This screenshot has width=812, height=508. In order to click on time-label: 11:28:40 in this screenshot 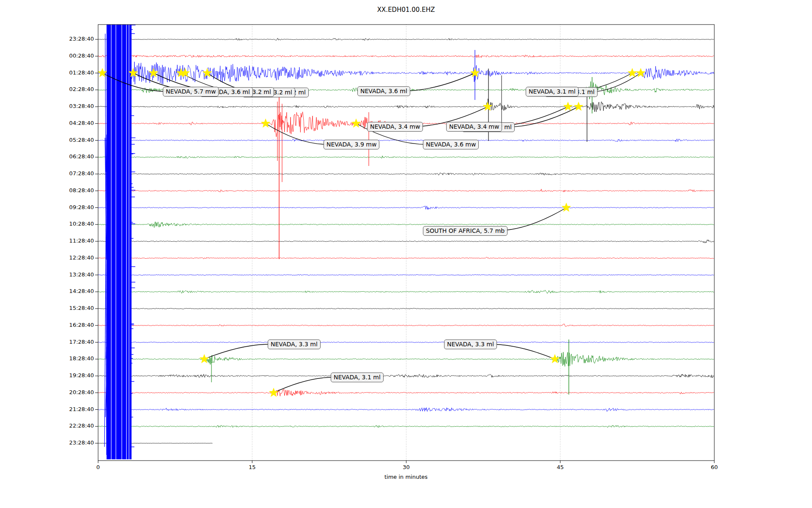, I will do `click(60, 240)`.